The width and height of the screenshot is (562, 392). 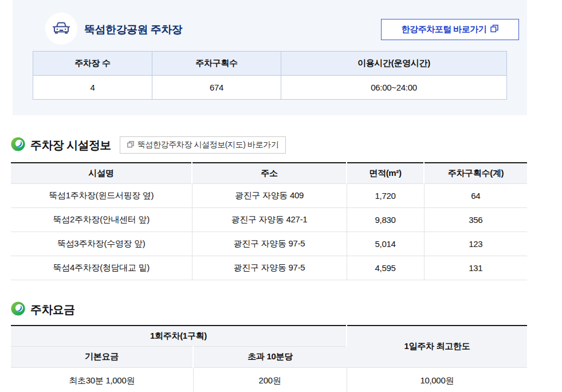 What do you see at coordinates (217, 64) in the screenshot?
I see `summary-header-space-count: 주차구획수` at bounding box center [217, 64].